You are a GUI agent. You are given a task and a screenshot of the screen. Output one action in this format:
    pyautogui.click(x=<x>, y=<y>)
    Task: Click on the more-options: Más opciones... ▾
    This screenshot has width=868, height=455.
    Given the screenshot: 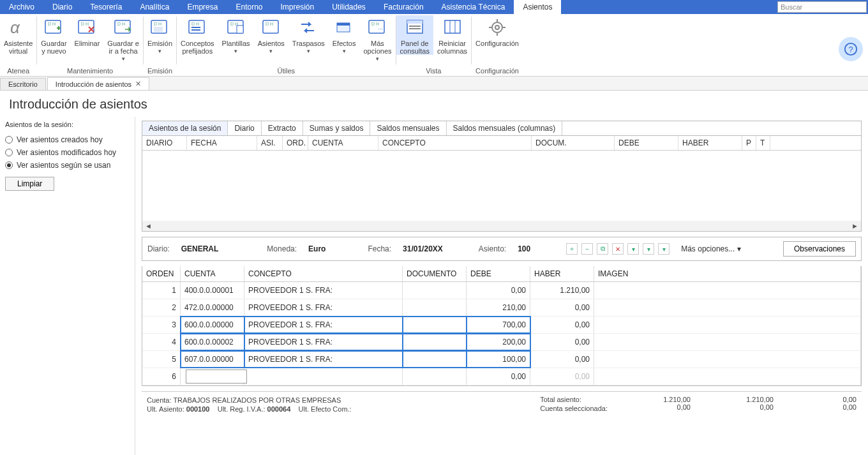 What is the action you would take?
    pyautogui.click(x=711, y=249)
    